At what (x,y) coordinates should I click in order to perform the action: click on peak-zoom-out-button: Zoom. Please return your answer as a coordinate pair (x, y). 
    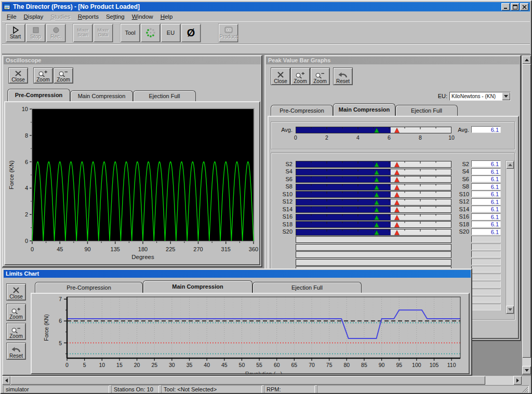
    Looking at the image, I should click on (320, 76).